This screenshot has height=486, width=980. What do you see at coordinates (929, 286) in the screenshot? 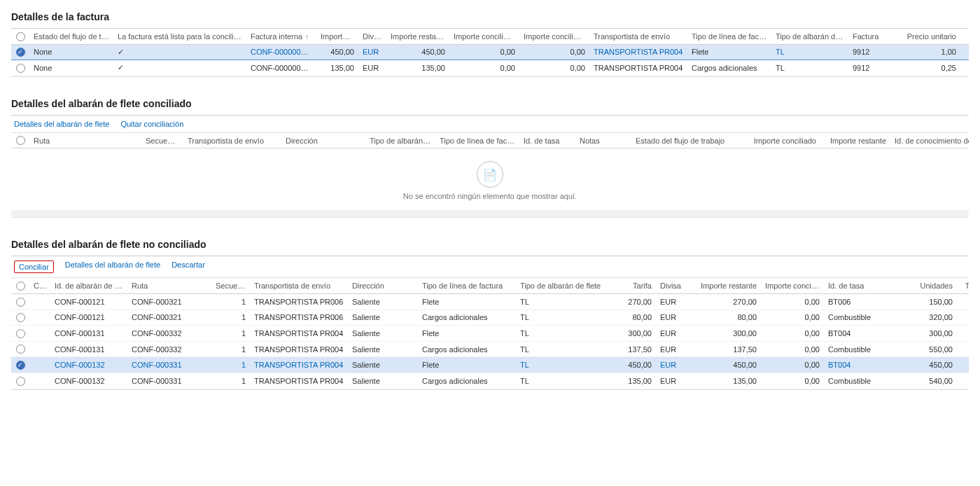
I see `col-units: Unidades` at bounding box center [929, 286].